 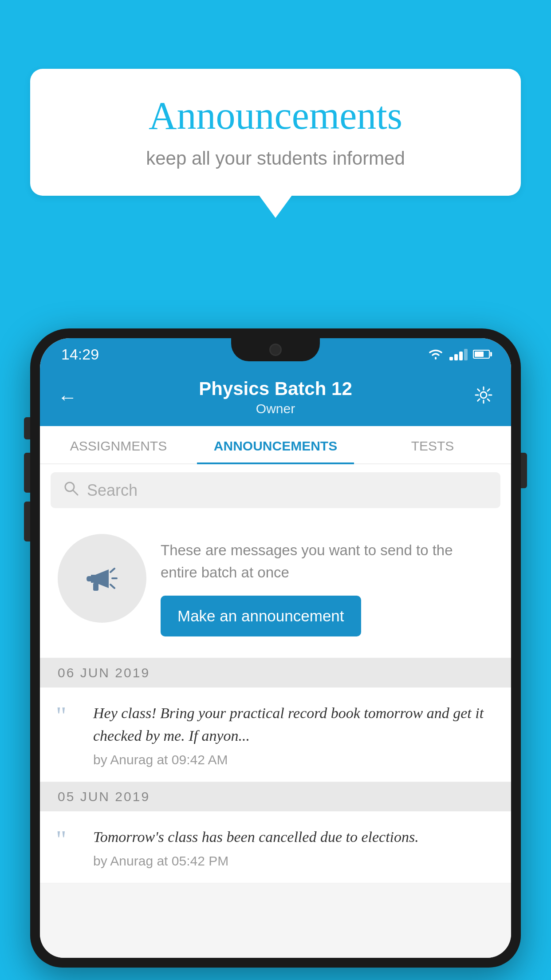 What do you see at coordinates (276, 490) in the screenshot?
I see `search-box: Search` at bounding box center [276, 490].